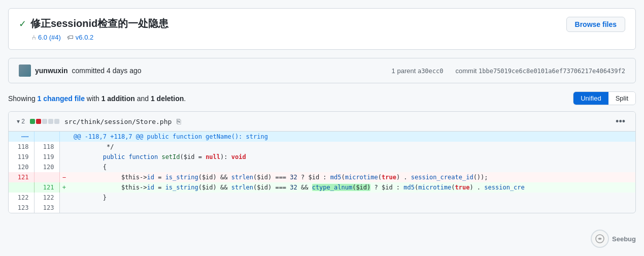 Image resolution: width=644 pixels, height=256 pixels. I want to click on unified-view-button: Unified, so click(591, 99).